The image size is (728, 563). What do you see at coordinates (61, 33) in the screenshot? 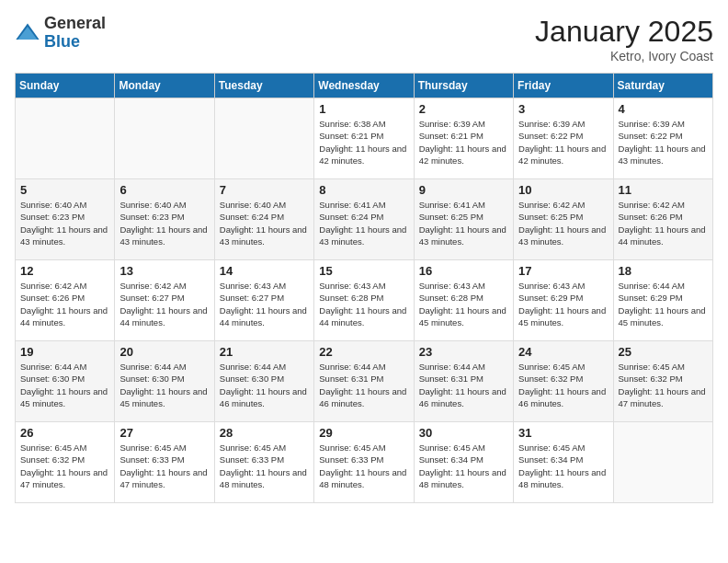
I see `logo: General Blue` at bounding box center [61, 33].